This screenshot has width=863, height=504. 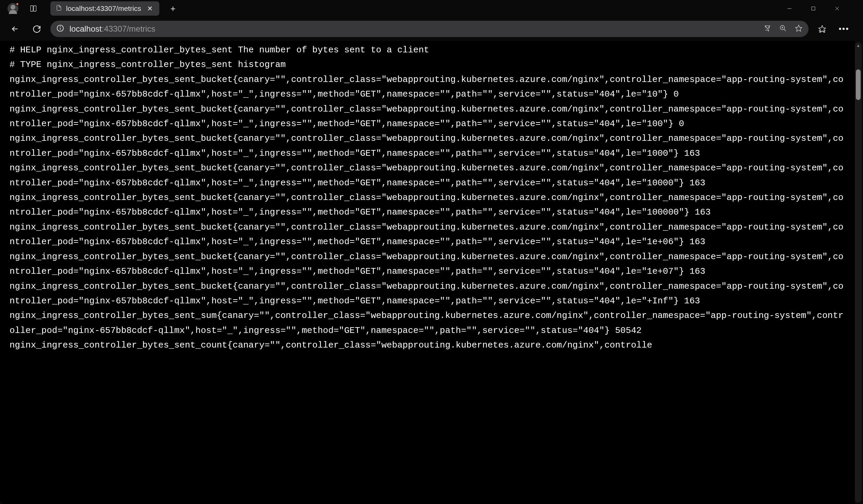 I want to click on profile-icon, so click(x=13, y=9).